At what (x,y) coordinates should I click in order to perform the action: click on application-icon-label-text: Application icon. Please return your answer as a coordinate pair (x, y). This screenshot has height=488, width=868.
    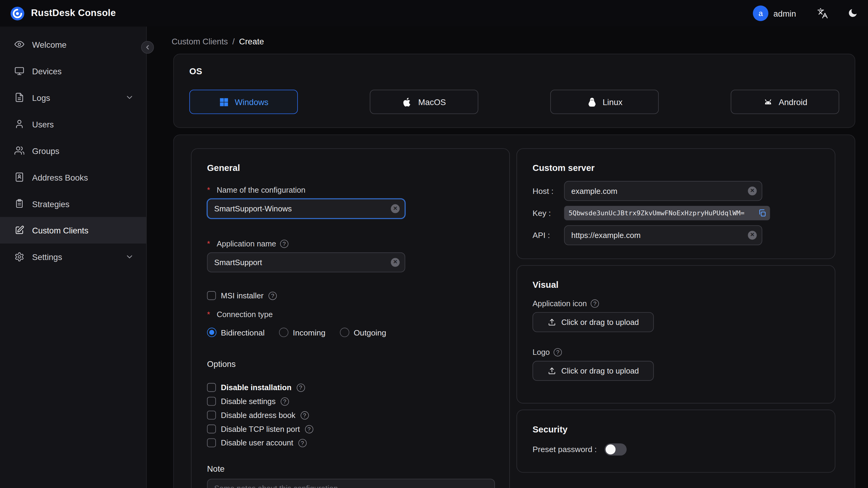
    Looking at the image, I should click on (560, 303).